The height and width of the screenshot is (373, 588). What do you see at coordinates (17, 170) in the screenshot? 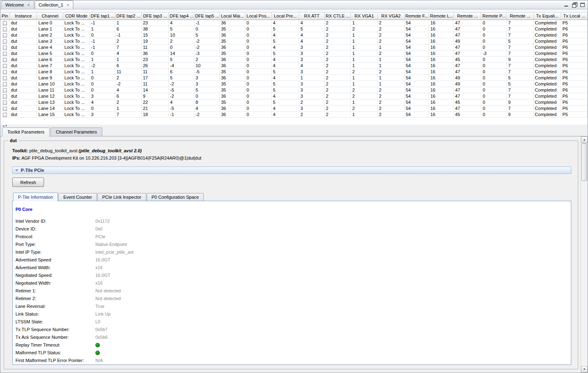
I see `collapse-triangle-icon` at bounding box center [17, 170].